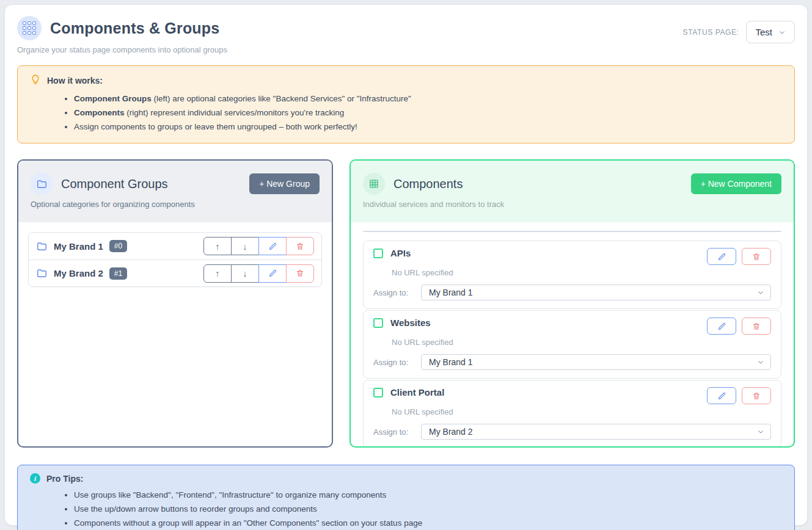 The image size is (812, 530). Describe the element at coordinates (65, 479) in the screenshot. I see `pro-tips-title: Pro Tips:` at that location.